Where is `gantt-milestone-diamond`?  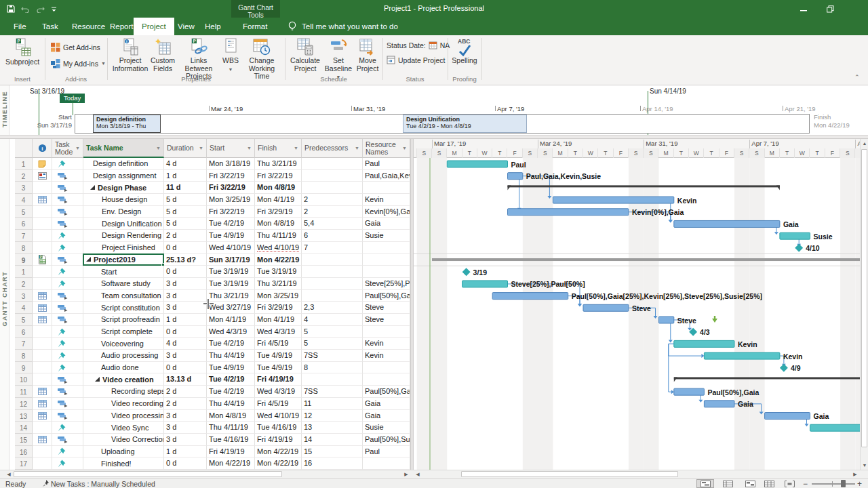 gantt-milestone-diamond is located at coordinates (799, 248).